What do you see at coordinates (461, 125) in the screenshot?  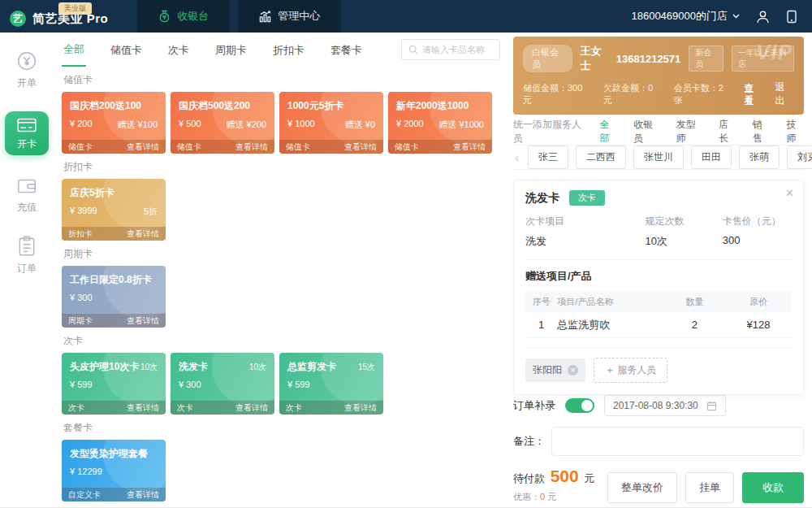 I see `card-gift: 赠送 ¥1000` at bounding box center [461, 125].